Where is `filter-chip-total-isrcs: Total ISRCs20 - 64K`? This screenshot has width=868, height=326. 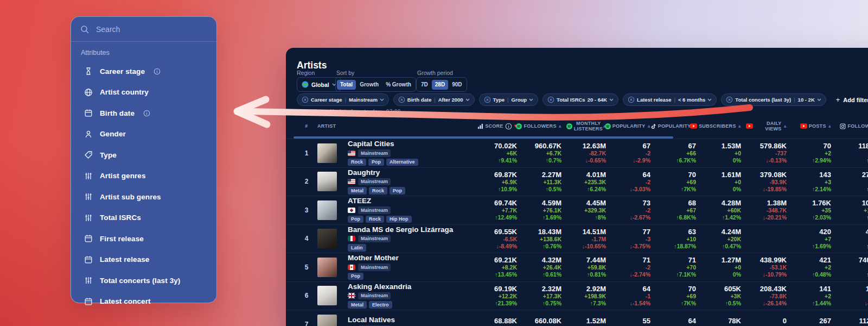 filter-chip-total-isrcs: Total ISRCs20 - 64K is located at coordinates (580, 100).